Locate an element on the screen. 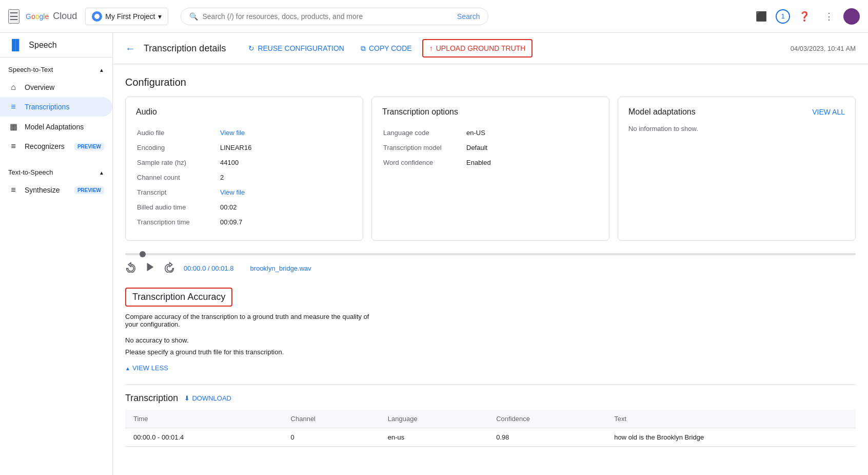 This screenshot has height=475, width=868. user-avatar is located at coordinates (852, 16).